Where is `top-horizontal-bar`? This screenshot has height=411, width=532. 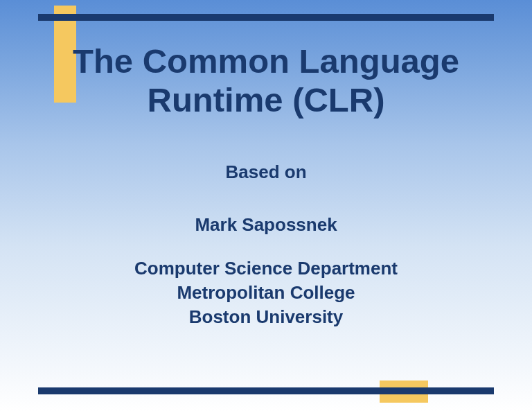 top-horizontal-bar is located at coordinates (266, 17).